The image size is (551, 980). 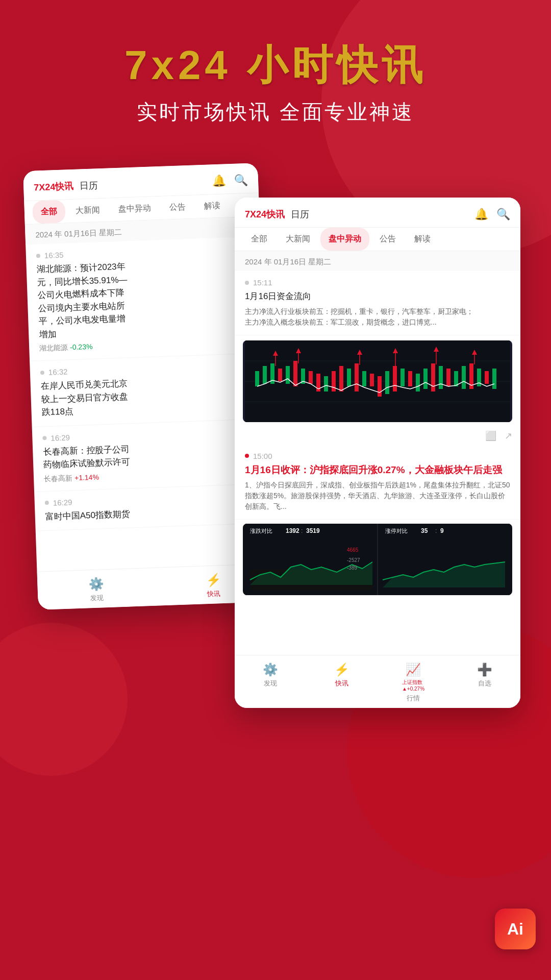 What do you see at coordinates (97, 598) in the screenshot?
I see `bar-discover-label-back: 发现` at bounding box center [97, 598].